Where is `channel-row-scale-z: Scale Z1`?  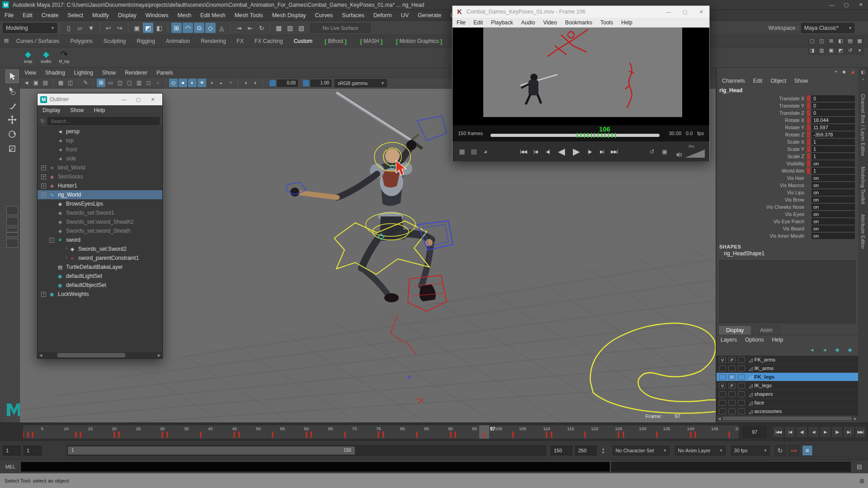 channel-row-scale-z: Scale Z1 is located at coordinates (788, 156).